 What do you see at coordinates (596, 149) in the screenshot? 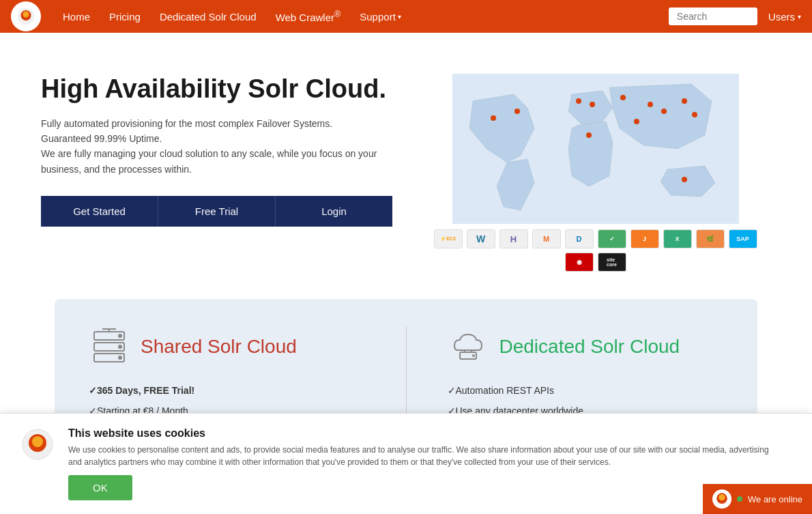
I see `world-map` at bounding box center [596, 149].